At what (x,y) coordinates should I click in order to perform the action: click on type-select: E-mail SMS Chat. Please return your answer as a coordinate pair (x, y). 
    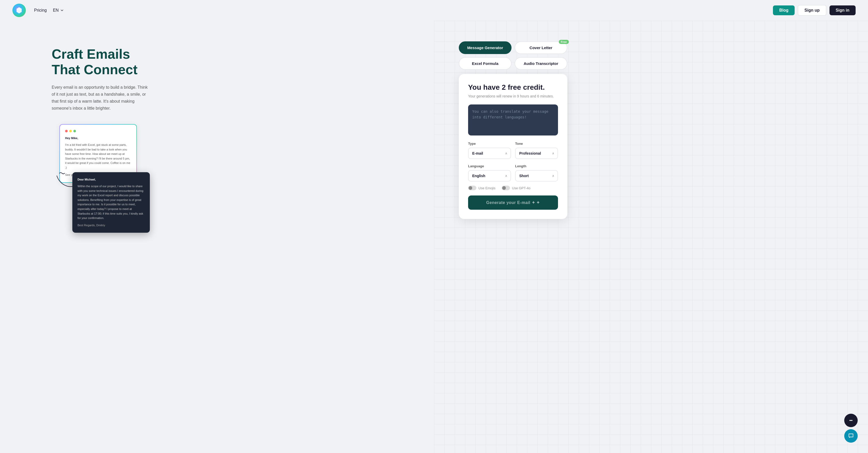
    Looking at the image, I should click on (489, 153).